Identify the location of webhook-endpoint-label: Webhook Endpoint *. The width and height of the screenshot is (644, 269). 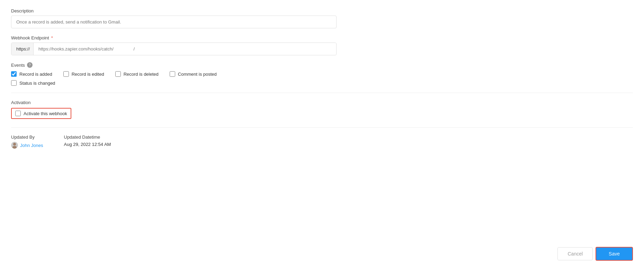
(322, 38).